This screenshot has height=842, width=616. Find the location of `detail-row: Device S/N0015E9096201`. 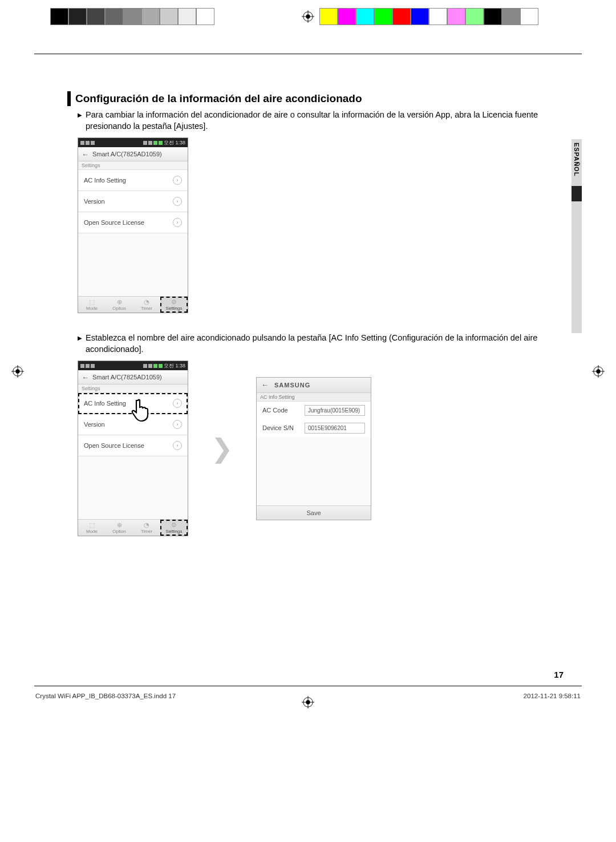

detail-row: Device S/N0015E9096201 is located at coordinates (314, 428).